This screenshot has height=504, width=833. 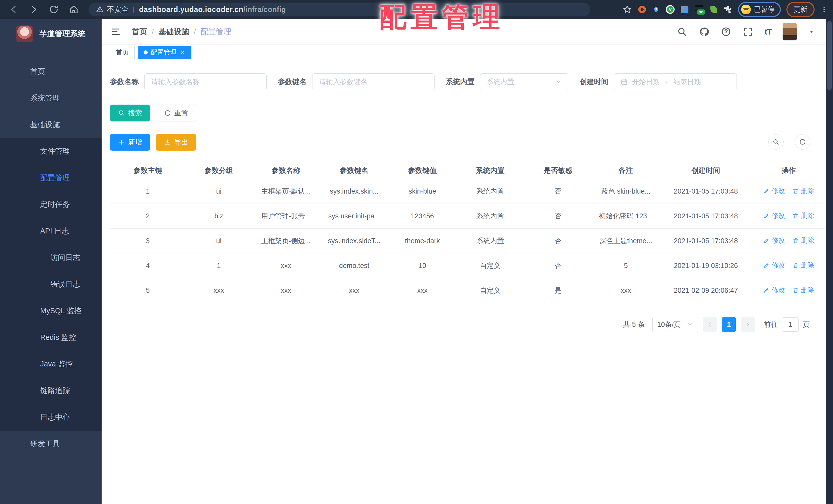 What do you see at coordinates (122, 52) in the screenshot?
I see `tag-home: 首页` at bounding box center [122, 52].